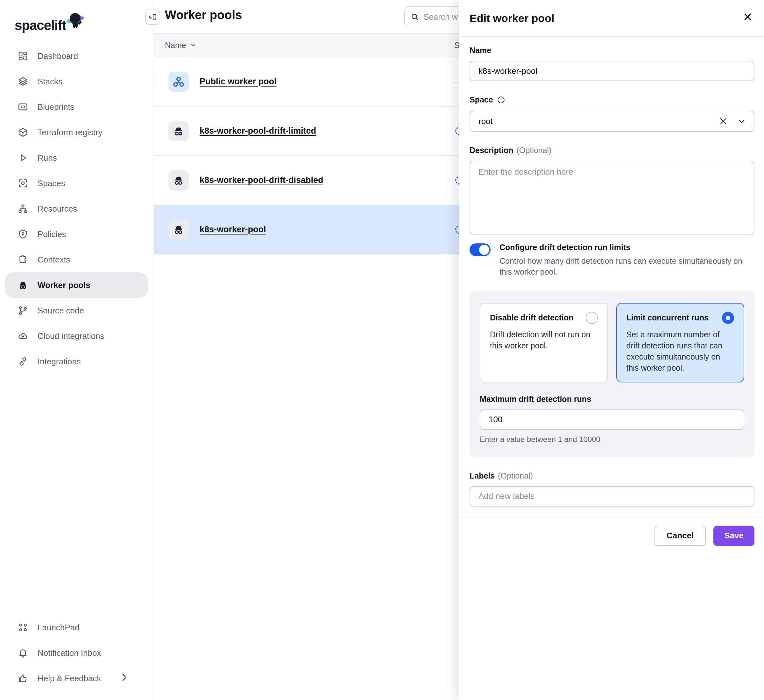 The height and width of the screenshot is (700, 764). I want to click on sidebar-item-notification-inbox: Notification Inbox, so click(77, 653).